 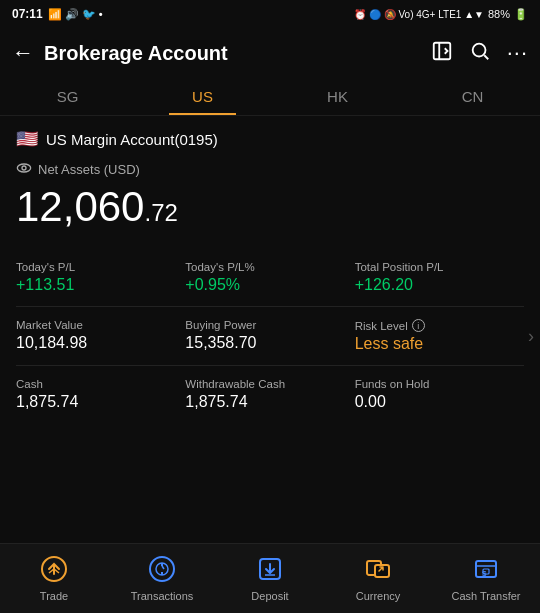 I want to click on stat-withdrawable-cash: Withdrawable Cash 1,875.74, so click(x=270, y=394).